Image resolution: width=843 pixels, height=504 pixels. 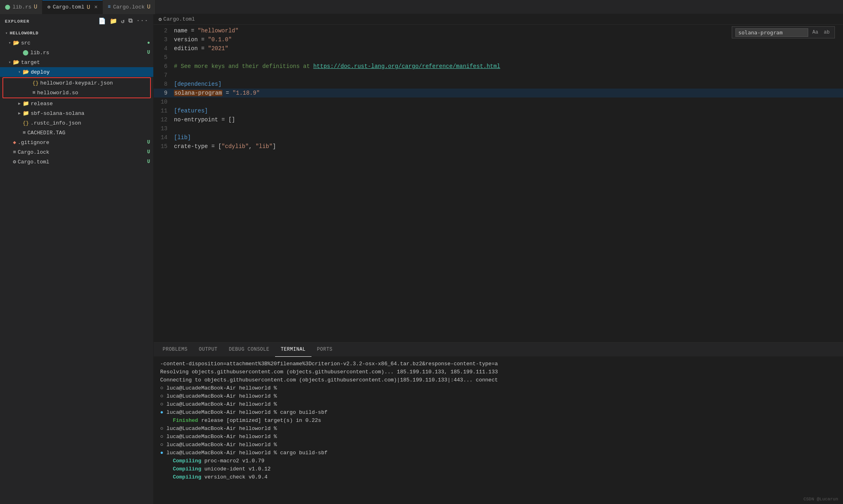 I want to click on lib-rs-icon: ⬤, so click(x=7, y=7).